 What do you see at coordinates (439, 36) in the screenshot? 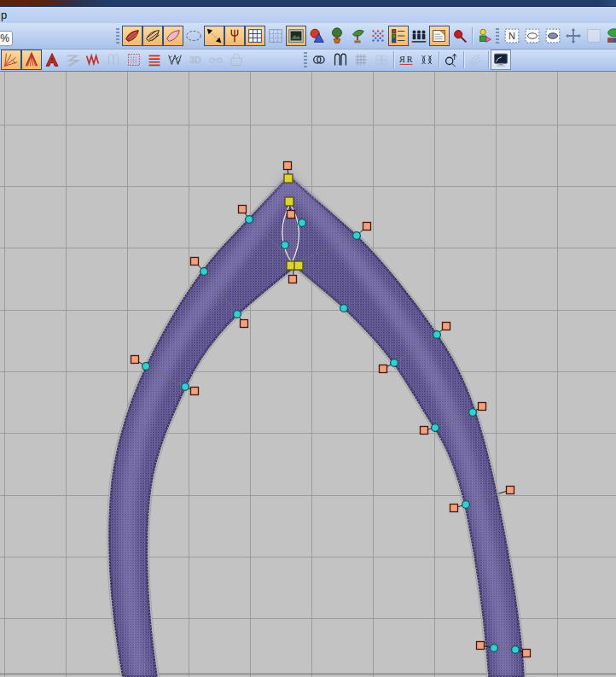
I see `design-properties-icon` at bounding box center [439, 36].